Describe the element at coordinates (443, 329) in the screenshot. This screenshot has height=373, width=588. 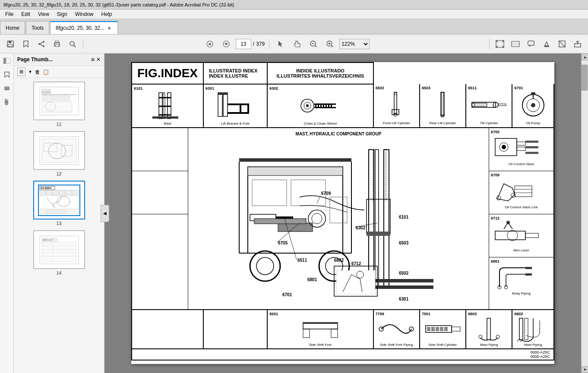
I see `bottom-part-7501: 7501 Side Shift Cylinder` at that location.